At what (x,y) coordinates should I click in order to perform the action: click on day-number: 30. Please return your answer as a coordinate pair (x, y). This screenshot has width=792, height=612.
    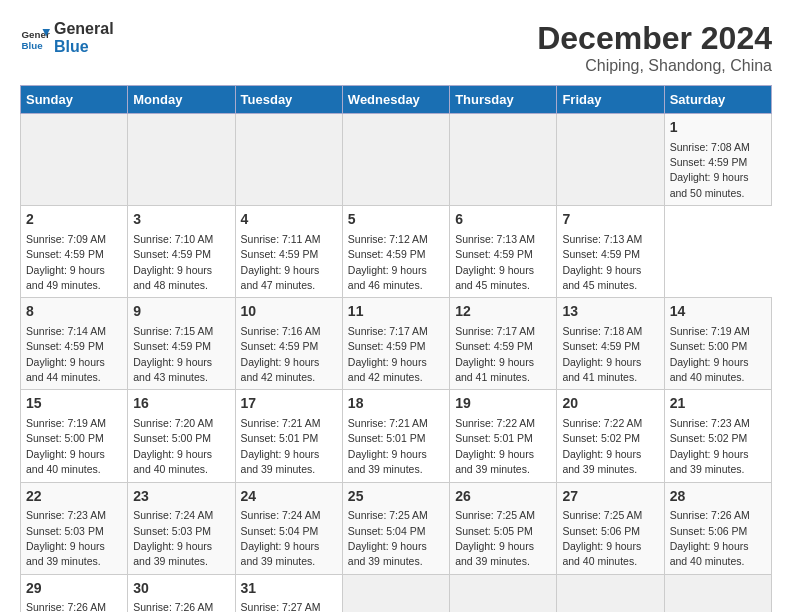
    Looking at the image, I should click on (181, 589).